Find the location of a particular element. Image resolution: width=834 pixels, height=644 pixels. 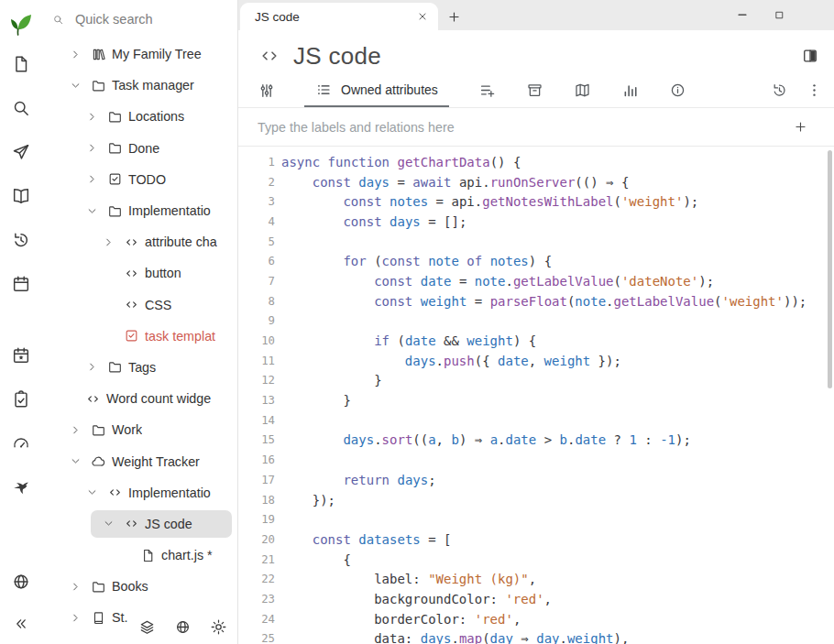

maximize-button is located at coordinates (779, 15).